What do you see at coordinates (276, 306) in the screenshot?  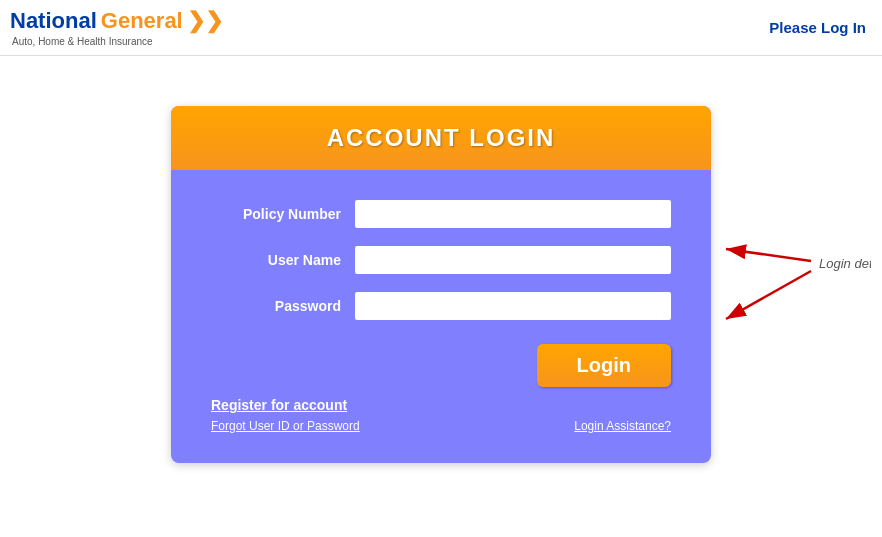 I see `password-label: Password` at bounding box center [276, 306].